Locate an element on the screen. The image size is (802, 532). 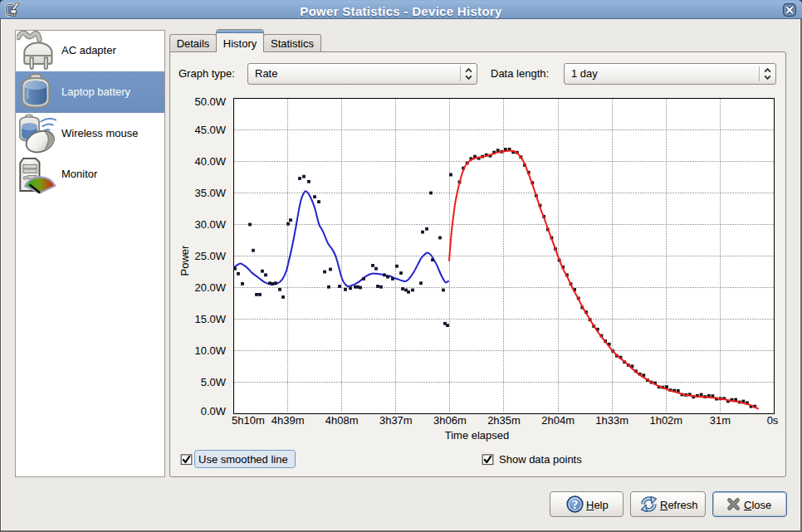
svg-text: 35.0W is located at coordinates (210, 193).